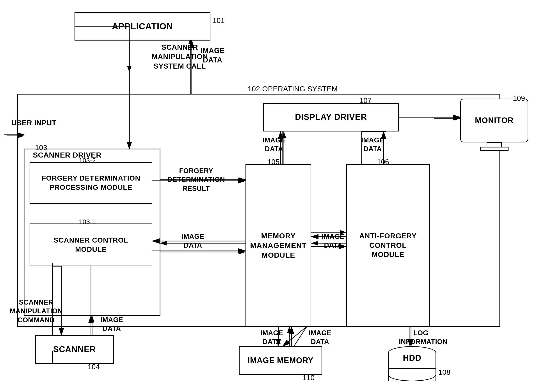  Describe the element at coordinates (34, 123) in the screenshot. I see `user-input-label: USER INPUT` at that location.